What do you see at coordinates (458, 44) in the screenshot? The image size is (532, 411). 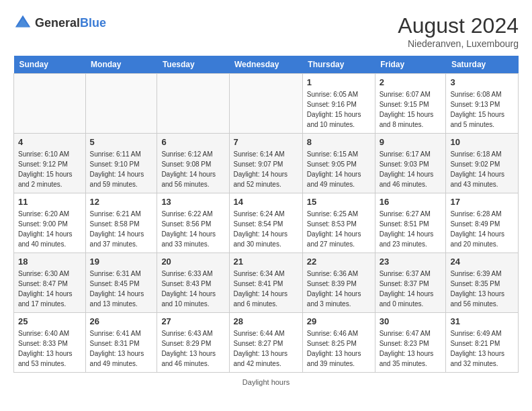 I see `location: Niederanven, Luxembourg` at bounding box center [458, 44].